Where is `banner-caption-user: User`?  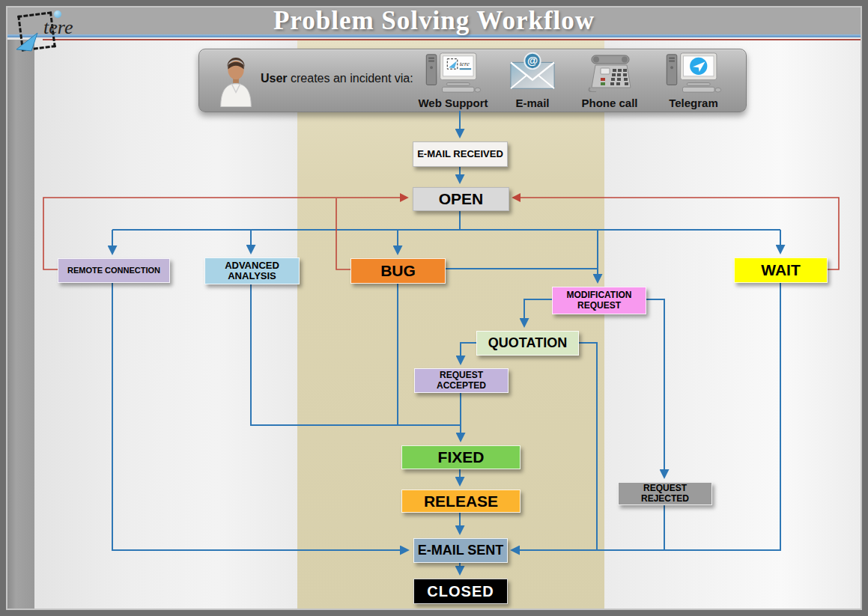
banner-caption-user: User is located at coordinates (274, 78).